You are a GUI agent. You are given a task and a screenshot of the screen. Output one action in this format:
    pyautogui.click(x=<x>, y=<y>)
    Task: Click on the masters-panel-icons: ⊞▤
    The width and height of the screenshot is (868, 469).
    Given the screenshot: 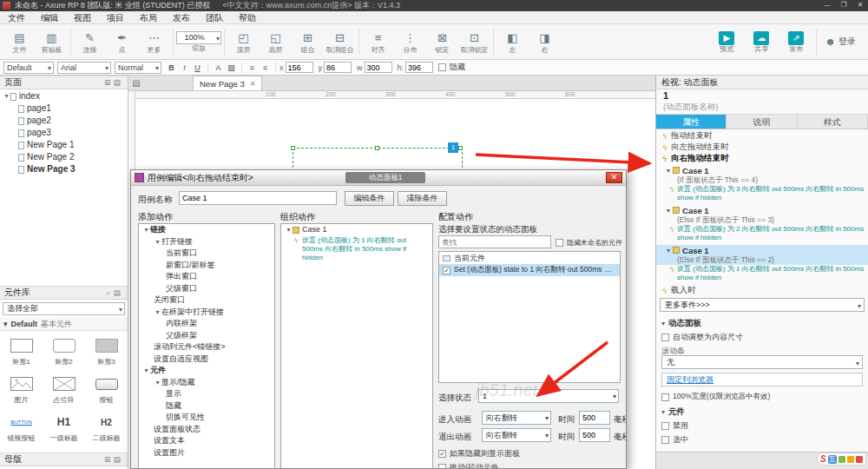 What is the action you would take?
    pyautogui.click(x=114, y=459)
    